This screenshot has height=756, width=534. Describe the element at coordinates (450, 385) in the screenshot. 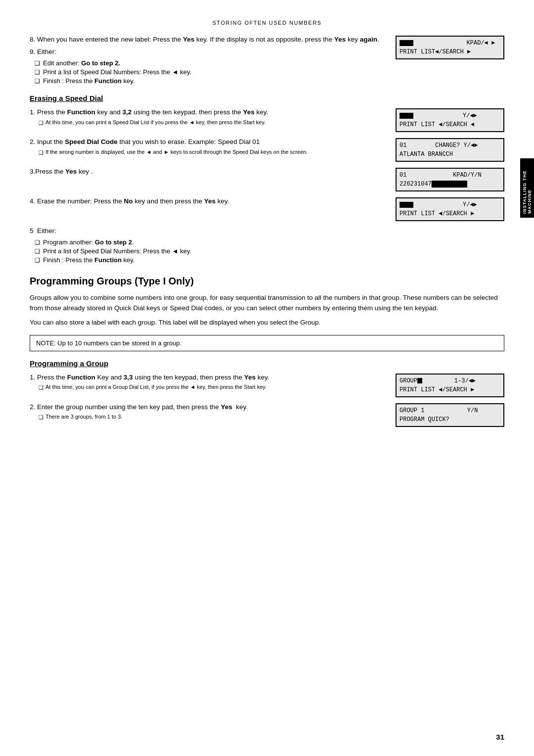

I see `lcd-display-prog1: GROUP 1-3/◄► PRINT LIST ◄/SEARCH ►` at that location.